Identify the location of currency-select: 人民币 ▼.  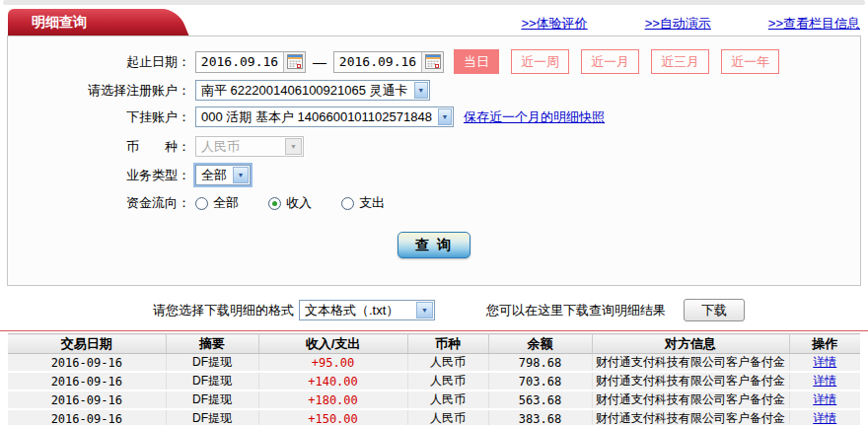
(250, 146).